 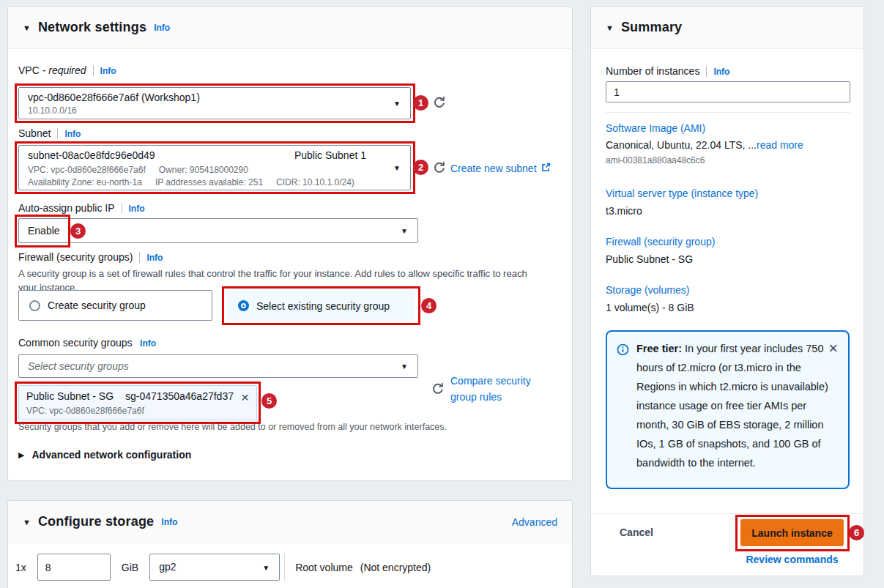 What do you see at coordinates (395, 567) in the screenshot?
I see `encryption-status: (Not encrypted)` at bounding box center [395, 567].